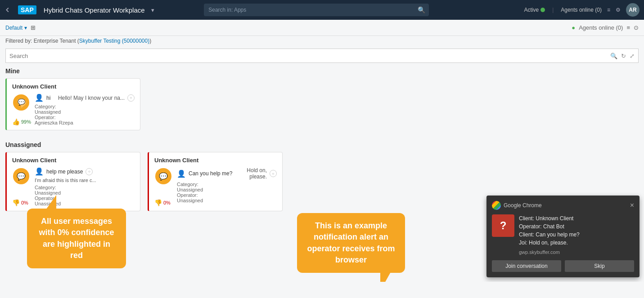 This screenshot has width=644, height=298. What do you see at coordinates (576, 253) in the screenshot?
I see `notif-url: gwp.skybuffer.com` at bounding box center [576, 253].